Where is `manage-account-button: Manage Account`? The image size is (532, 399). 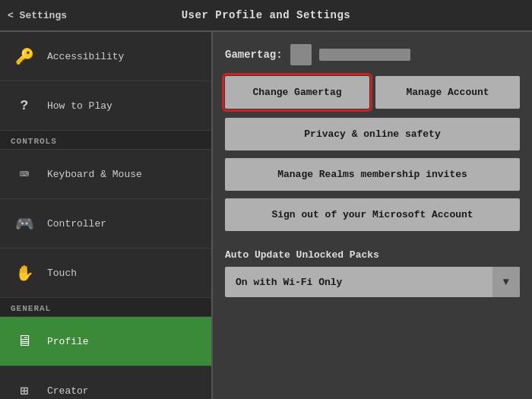 manage-account-button: Manage Account is located at coordinates (448, 93).